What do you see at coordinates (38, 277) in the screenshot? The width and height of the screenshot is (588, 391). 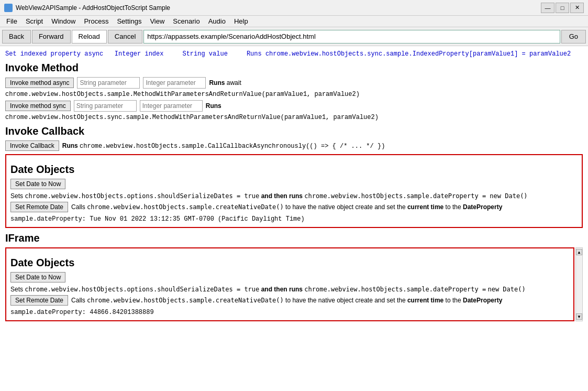 I see `iframe-set-date-button: Set Date to Now` at bounding box center [38, 277].